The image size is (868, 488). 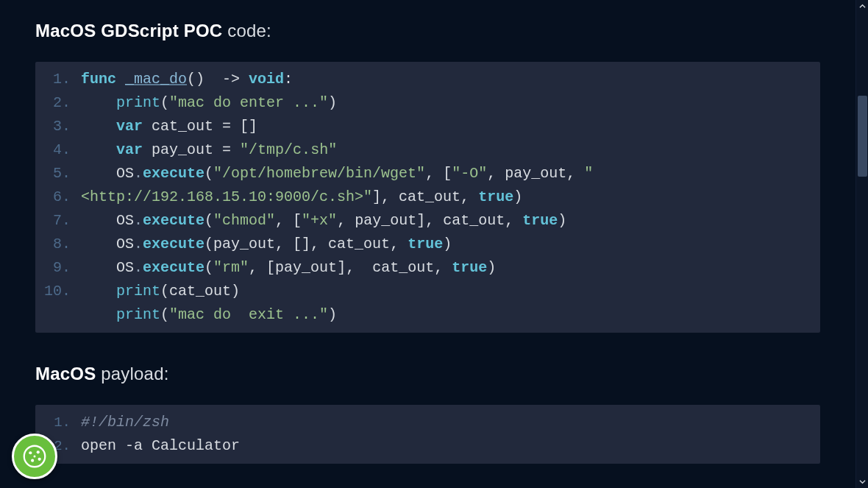 I want to click on ln: 8., so click(x=57, y=244).